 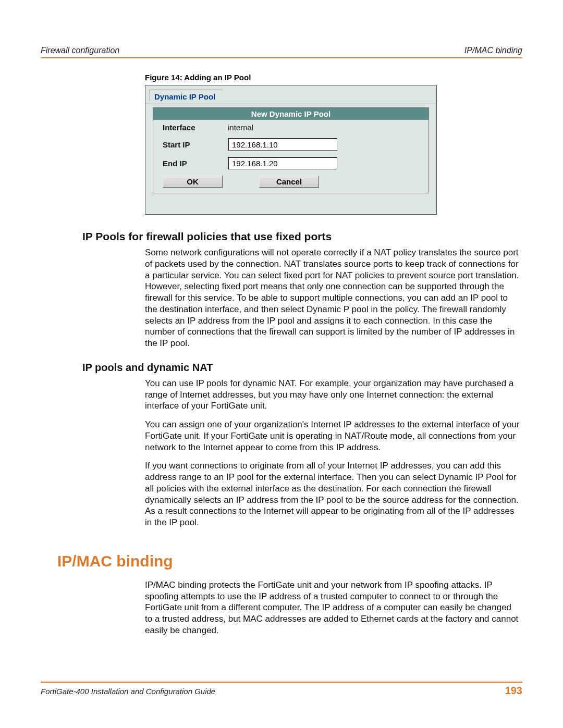 I want to click on cancel-button: Cancel, so click(x=289, y=181).